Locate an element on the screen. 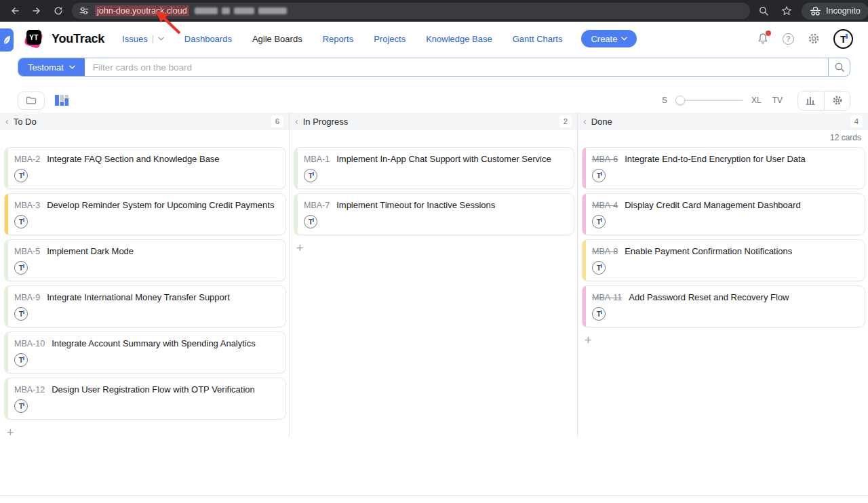 The image size is (868, 503). issue-card: MBA-5Implement Dark Mode T is located at coordinates (145, 260).